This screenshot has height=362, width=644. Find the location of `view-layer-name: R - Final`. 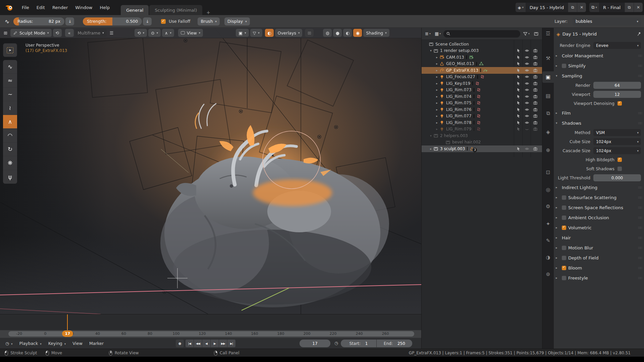

view-layer-name: R - Final is located at coordinates (612, 7).